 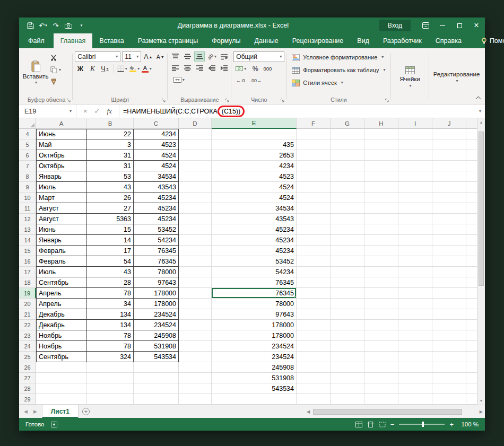 I want to click on cell-G8, so click(x=347, y=177).